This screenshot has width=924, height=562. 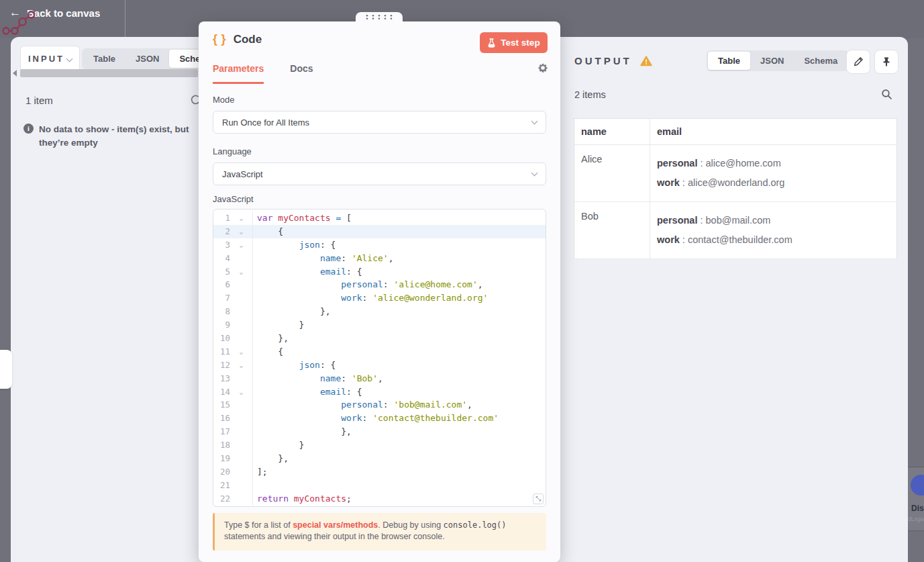 I want to click on input-tab-json: JSON, so click(x=148, y=59).